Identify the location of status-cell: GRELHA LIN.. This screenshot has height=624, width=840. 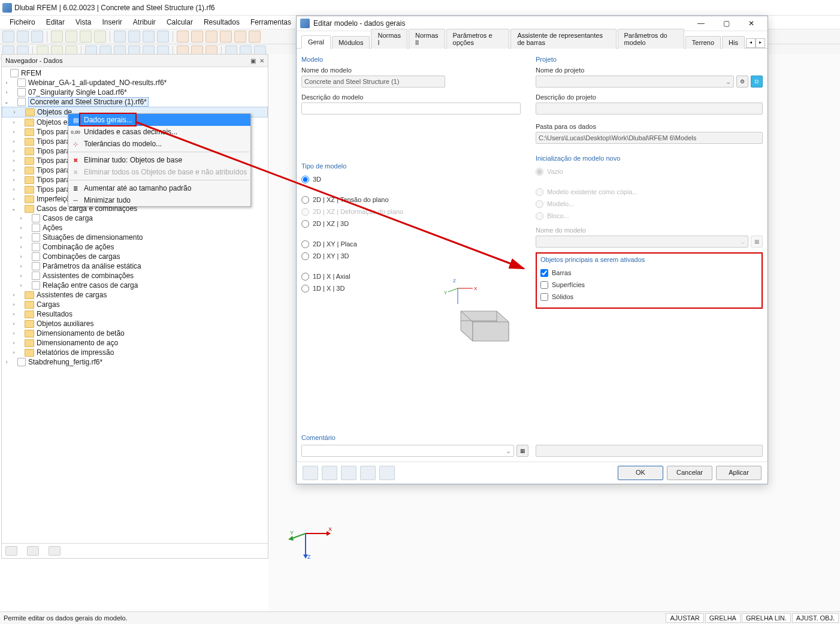
(766, 618).